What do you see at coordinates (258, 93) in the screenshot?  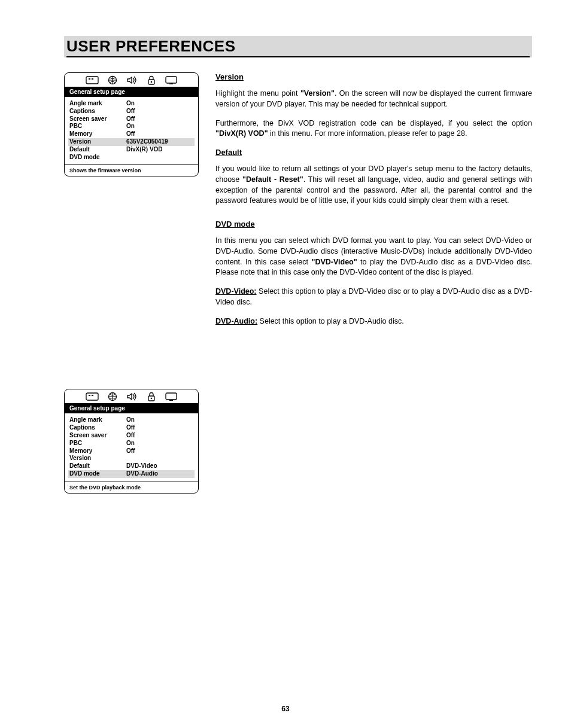 I see `text: Highlight the menu point` at bounding box center [258, 93].